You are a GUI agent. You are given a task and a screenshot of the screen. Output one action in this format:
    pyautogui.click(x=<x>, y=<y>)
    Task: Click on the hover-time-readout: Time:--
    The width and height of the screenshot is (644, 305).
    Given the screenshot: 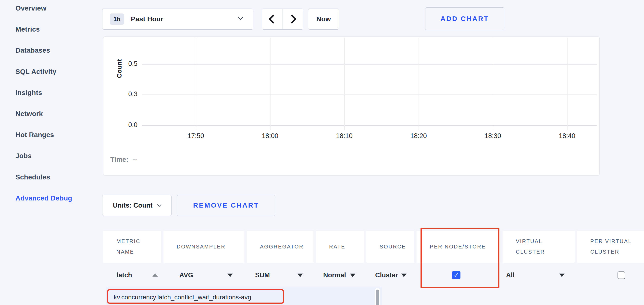 What is the action you would take?
    pyautogui.click(x=124, y=160)
    